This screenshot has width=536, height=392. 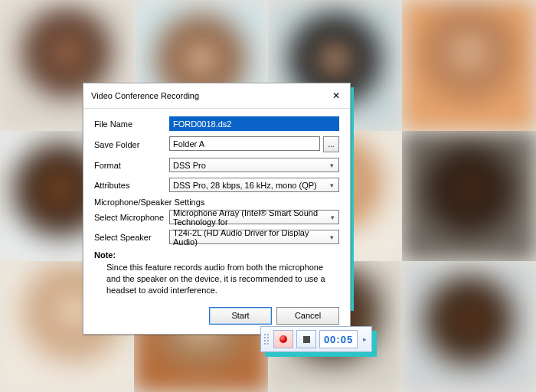 What do you see at coordinates (254, 185) in the screenshot?
I see `attributes-select: DSS Pro, 28 kbps, 16 kHz, mono (QP) ▾` at bounding box center [254, 185].